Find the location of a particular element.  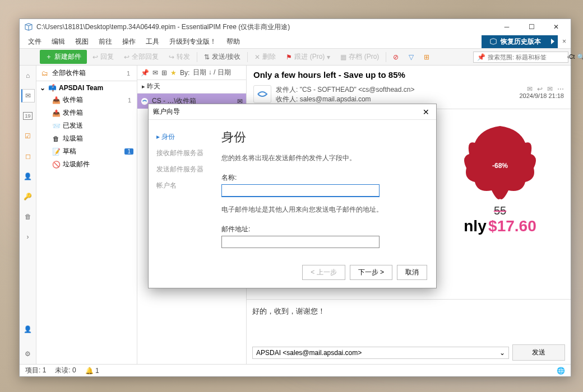

pin-icon: 📌 is located at coordinates (145, 73).